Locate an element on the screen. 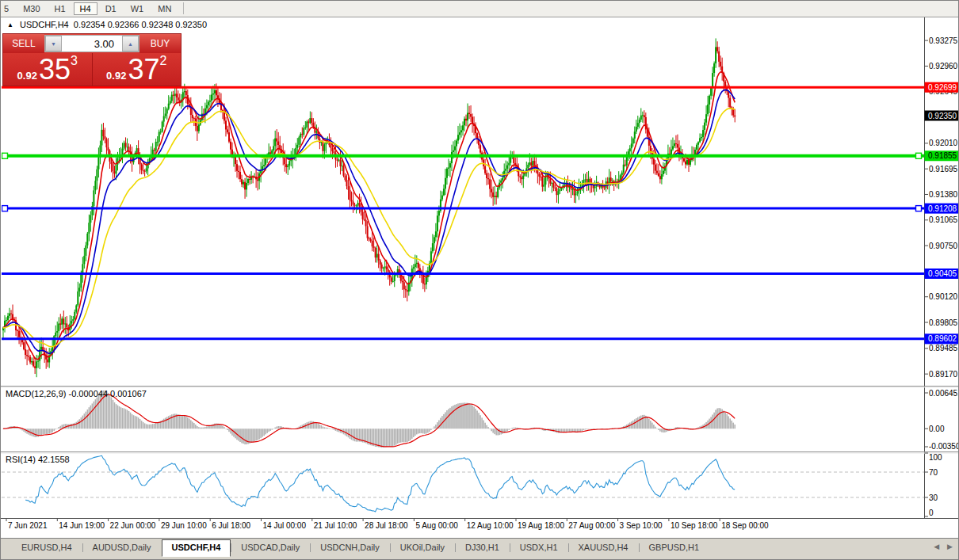 The image size is (959, 560). chart-ohlc-values: 0.92354 0.92366 0.92348 0.92350 is located at coordinates (140, 25).